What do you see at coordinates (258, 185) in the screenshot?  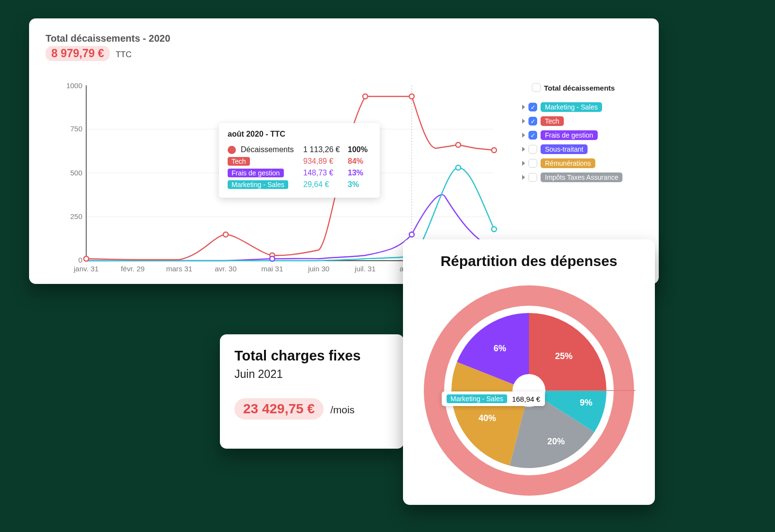 I see `pill-marketing: Marketing - Sales` at bounding box center [258, 185].